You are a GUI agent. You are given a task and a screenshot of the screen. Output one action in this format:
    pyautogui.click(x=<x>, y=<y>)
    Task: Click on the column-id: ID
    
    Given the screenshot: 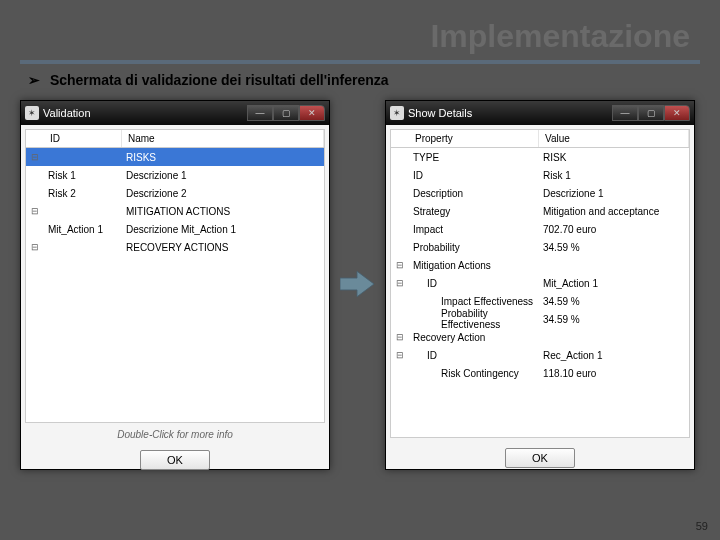 What is the action you would take?
    pyautogui.click(x=83, y=138)
    